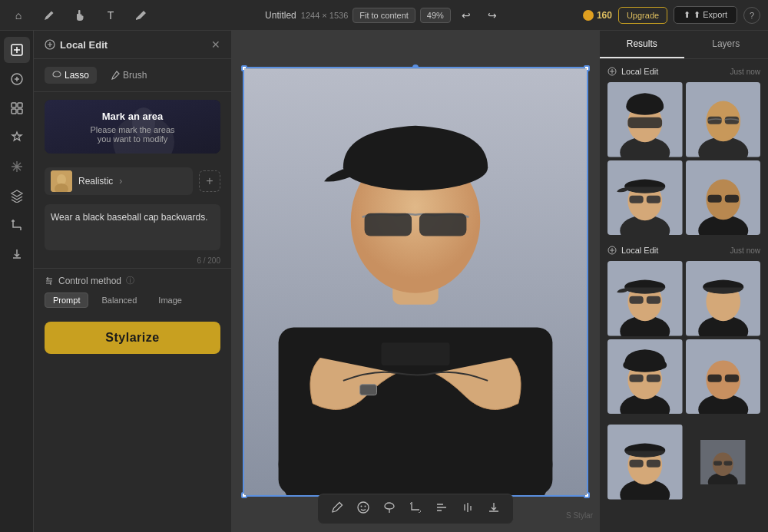  What do you see at coordinates (17, 254) in the screenshot?
I see `sidebar-download-icon` at bounding box center [17, 254].